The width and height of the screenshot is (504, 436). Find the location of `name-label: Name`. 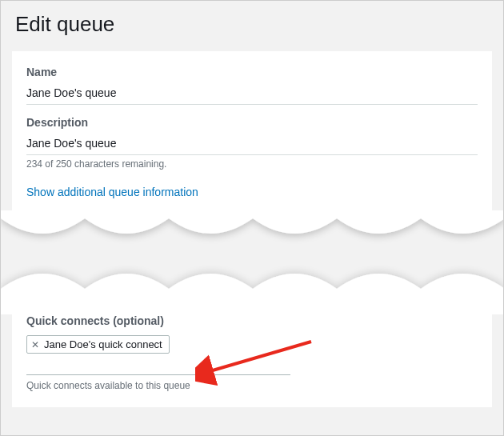

name-label: Name is located at coordinates (252, 72).